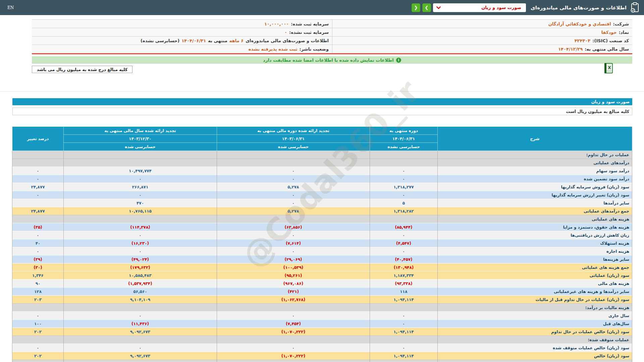 Image resolution: width=644 pixels, height=362 pixels. Describe the element at coordinates (482, 41) in the screenshot. I see `company-info-cell: کد صنعت (ISIC):۴۲۴۳۰۳` at that location.